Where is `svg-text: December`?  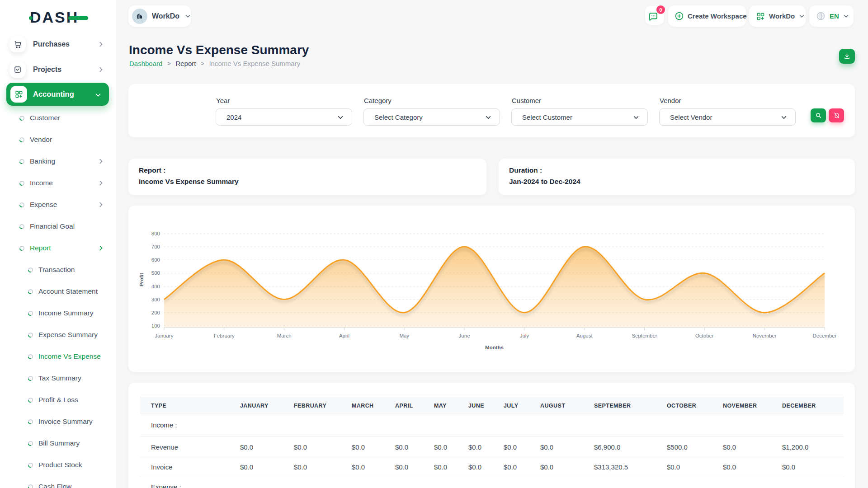 svg-text: December is located at coordinates (825, 336).